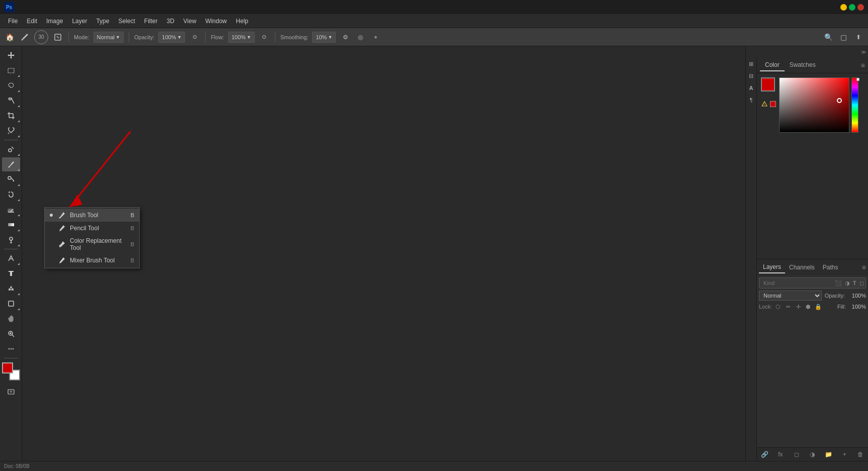  I want to click on menu-image: Image, so click(54, 21).